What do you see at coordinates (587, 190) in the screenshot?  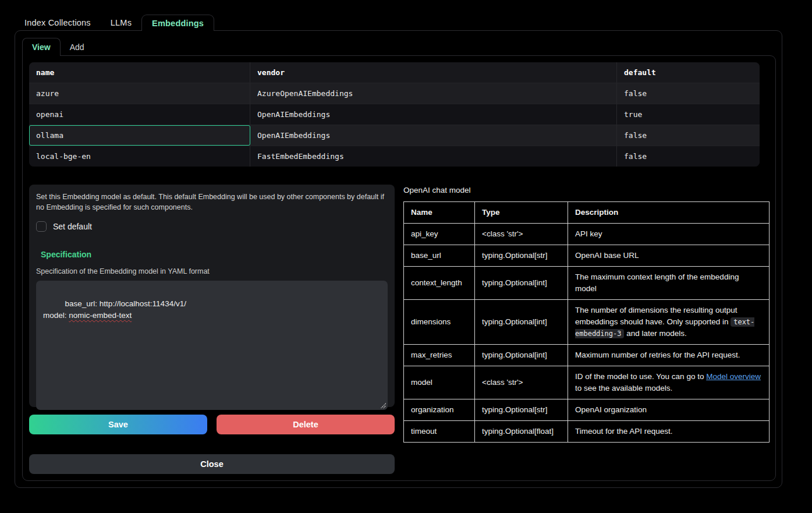 I see `details-title: OpenAI chat model` at bounding box center [587, 190].